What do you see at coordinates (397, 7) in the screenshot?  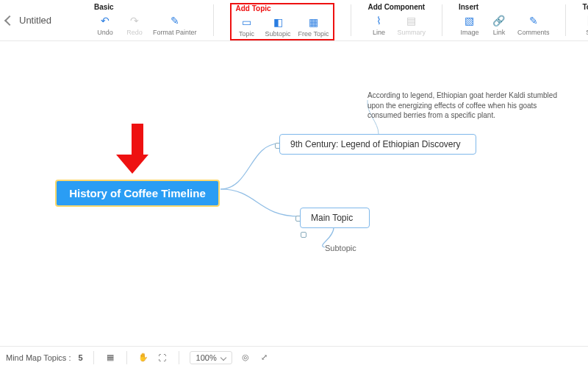 I see `group-add-component-label: Add Component` at bounding box center [397, 7].